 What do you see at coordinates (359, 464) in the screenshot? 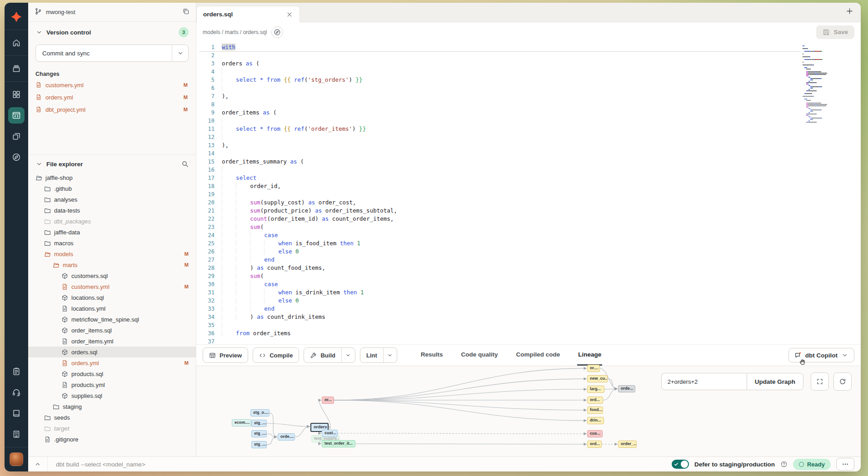
I see `command-input: dbt build --select <model_name>` at bounding box center [359, 464].